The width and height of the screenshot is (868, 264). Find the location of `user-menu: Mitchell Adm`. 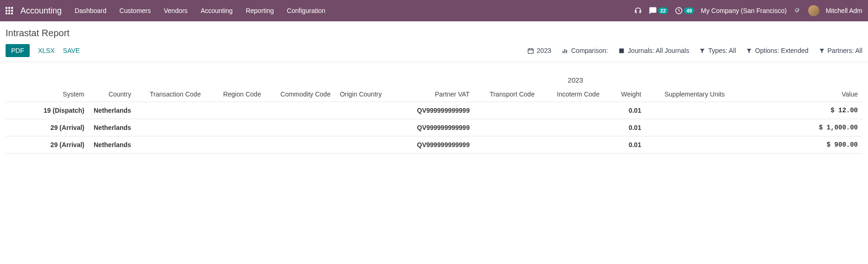

user-menu: Mitchell Adm is located at coordinates (844, 11).